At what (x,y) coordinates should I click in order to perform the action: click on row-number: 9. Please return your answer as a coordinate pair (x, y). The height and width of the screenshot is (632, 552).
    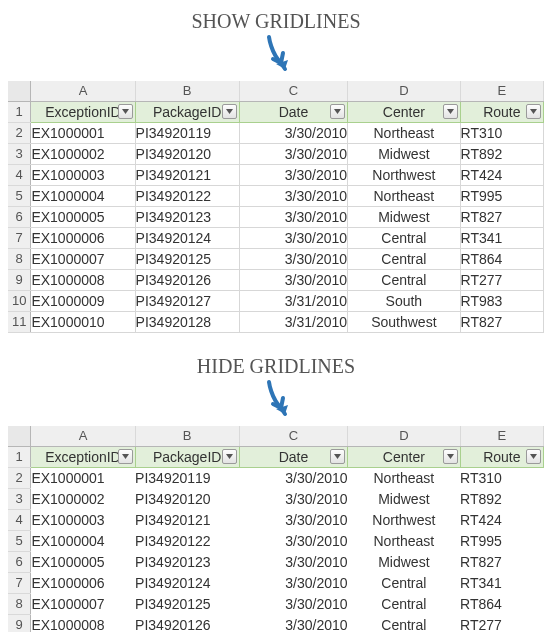
    Looking at the image, I should click on (20, 280).